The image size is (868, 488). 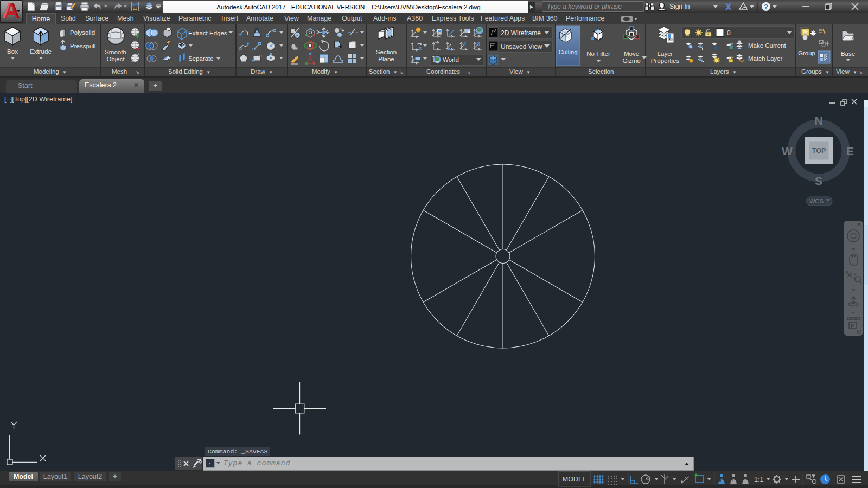 I want to click on svg-text: Z, so click(x=464, y=44).